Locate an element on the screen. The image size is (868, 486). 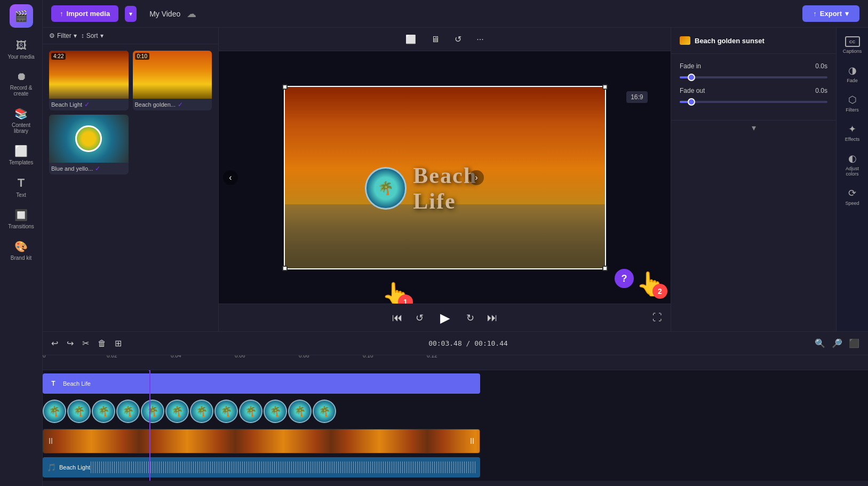
sidebar-item-text: T Text is located at coordinates (21, 187).